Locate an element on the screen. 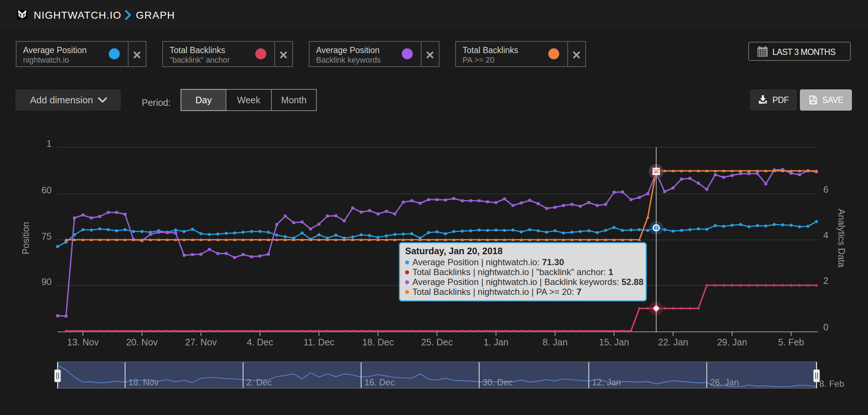 This screenshot has height=415, width=868. svg-text: 16. Dec is located at coordinates (379, 382).